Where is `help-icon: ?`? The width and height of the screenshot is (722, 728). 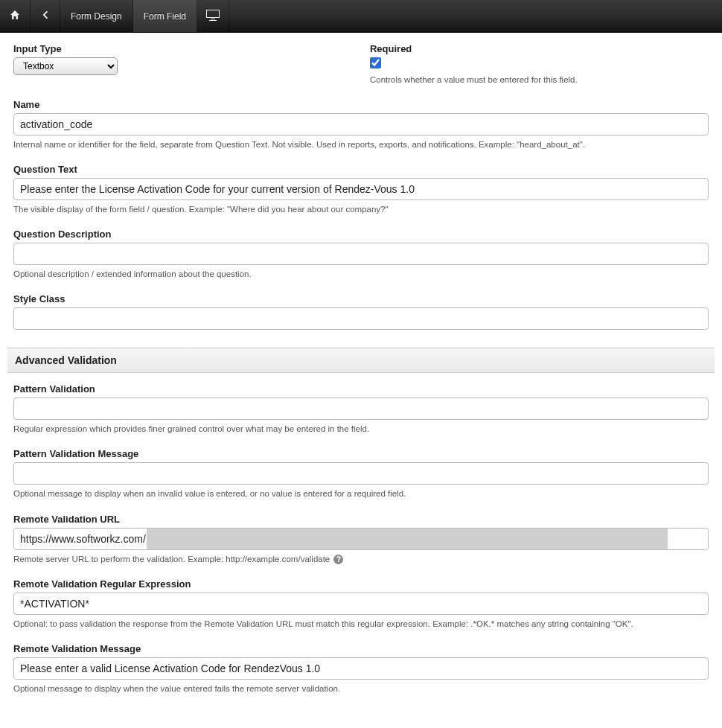 help-icon: ? is located at coordinates (338, 560).